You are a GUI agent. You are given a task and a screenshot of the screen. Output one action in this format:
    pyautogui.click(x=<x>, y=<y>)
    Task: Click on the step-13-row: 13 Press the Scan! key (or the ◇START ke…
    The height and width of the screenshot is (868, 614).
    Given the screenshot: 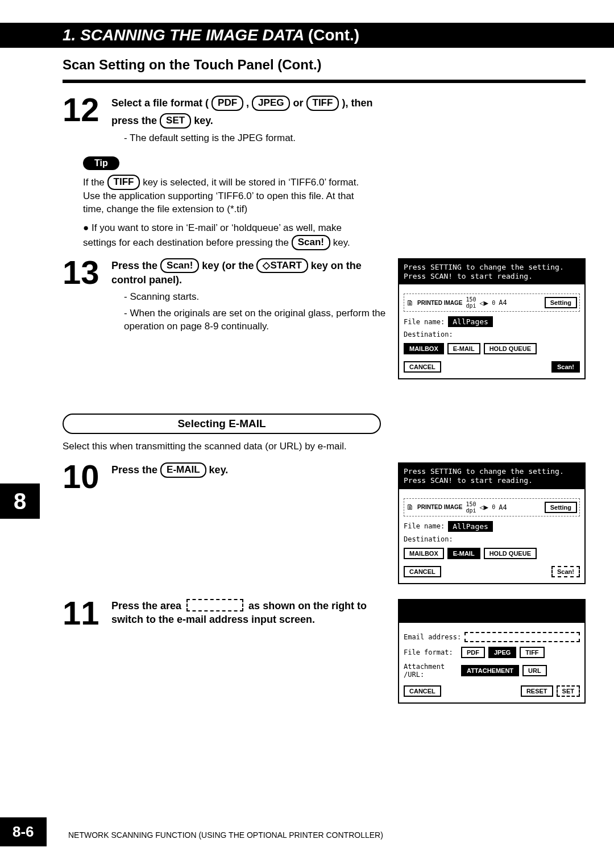 What is the action you would take?
    pyautogui.click(x=307, y=319)
    